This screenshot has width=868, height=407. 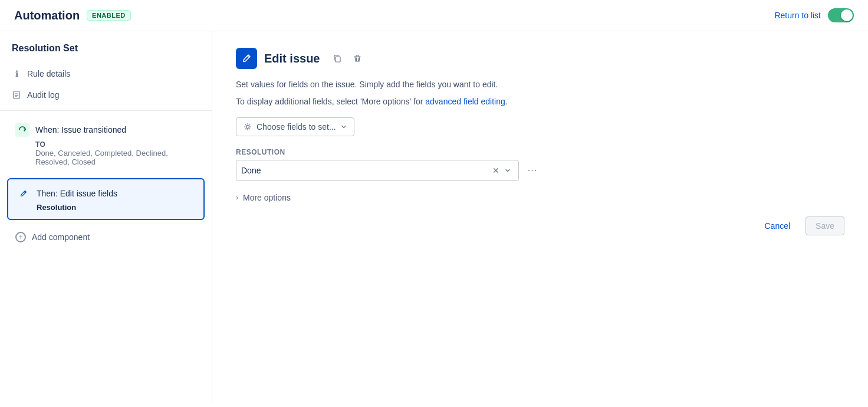 What do you see at coordinates (48, 74) in the screenshot?
I see `rule-details-label: Rule details` at bounding box center [48, 74].